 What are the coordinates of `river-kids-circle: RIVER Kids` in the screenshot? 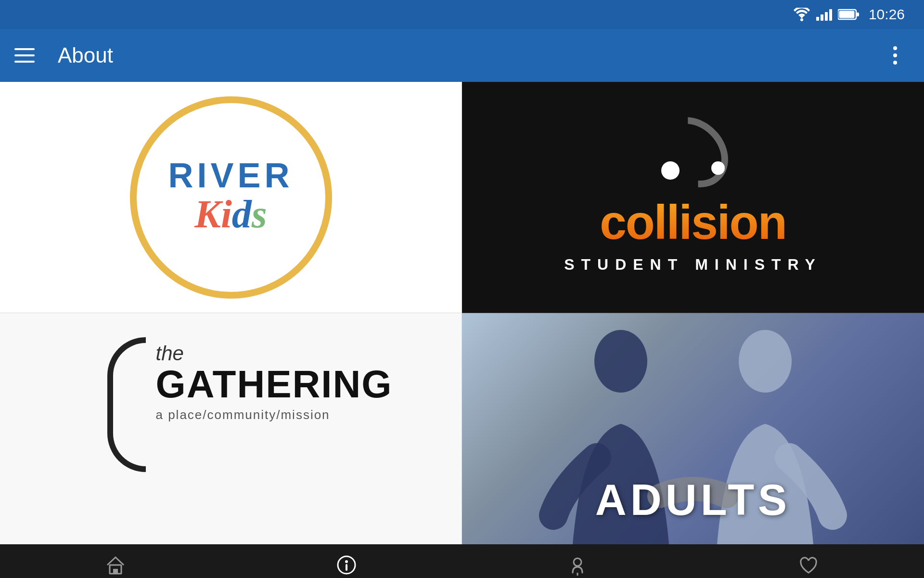 It's located at (231, 197).